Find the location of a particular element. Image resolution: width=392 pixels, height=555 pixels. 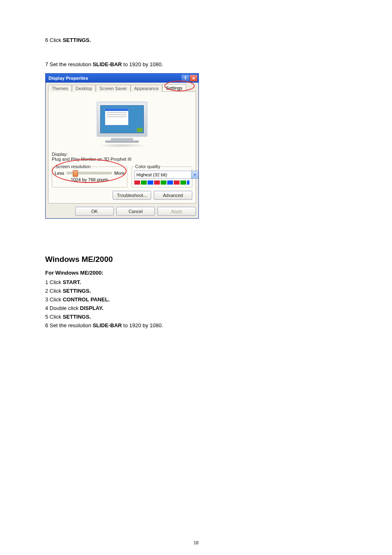

ok-button: OK is located at coordinates (95, 211).